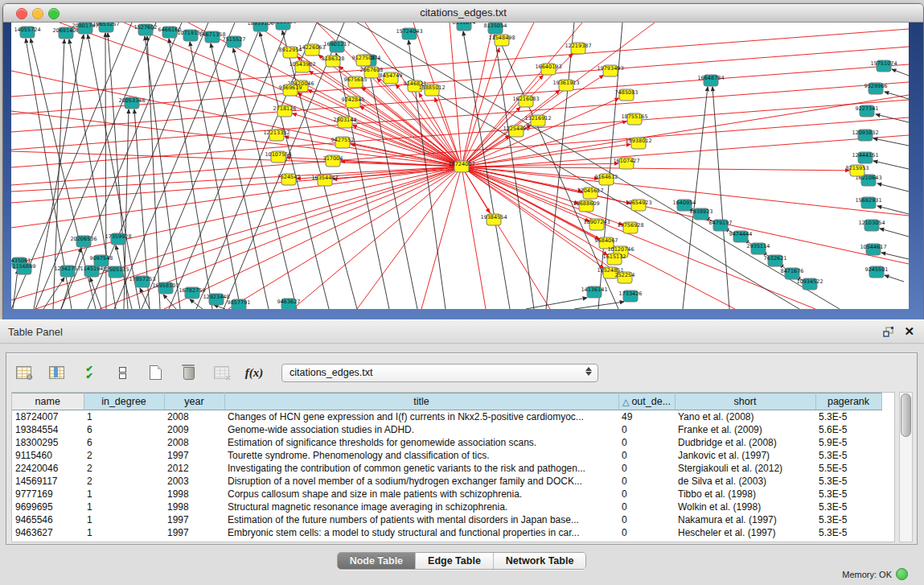 This screenshot has height=585, width=924. What do you see at coordinates (848, 430) in the screenshot?
I see `table-cell: 5.6E-5` at bounding box center [848, 430].